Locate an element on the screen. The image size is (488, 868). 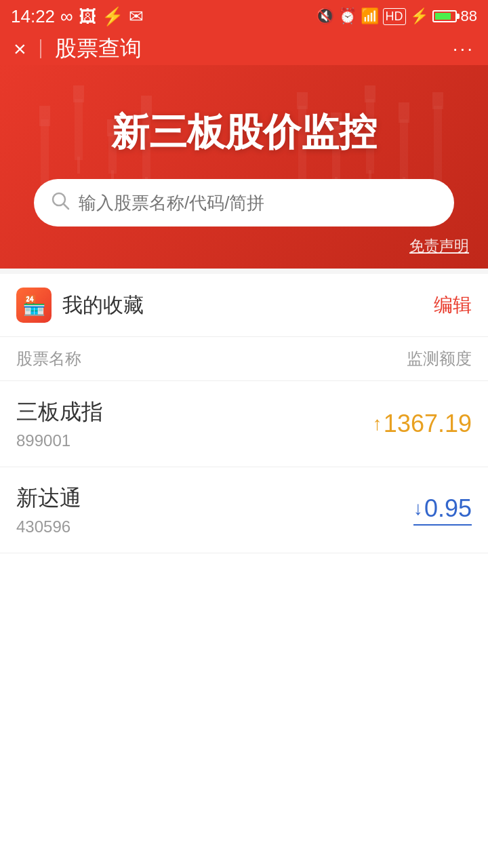
hd-icon: HD is located at coordinates (394, 16).